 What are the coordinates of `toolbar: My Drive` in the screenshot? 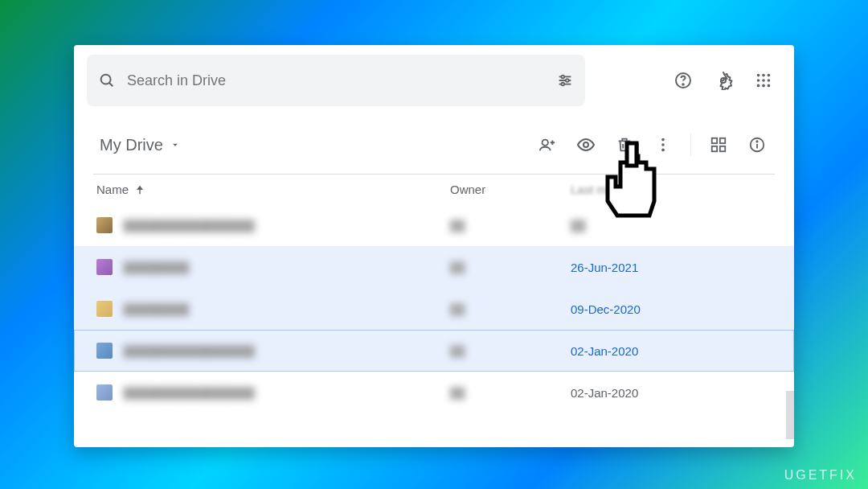 It's located at (434, 145).